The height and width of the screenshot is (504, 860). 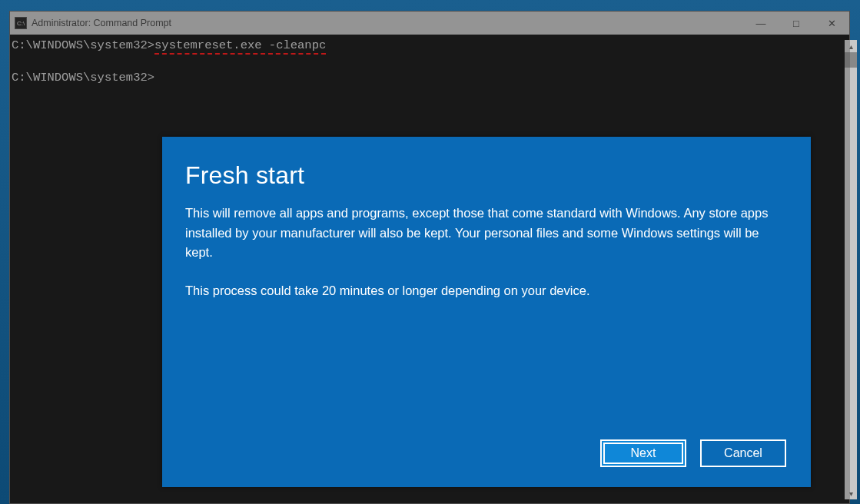 I want to click on cancel-button: Cancel, so click(x=743, y=453).